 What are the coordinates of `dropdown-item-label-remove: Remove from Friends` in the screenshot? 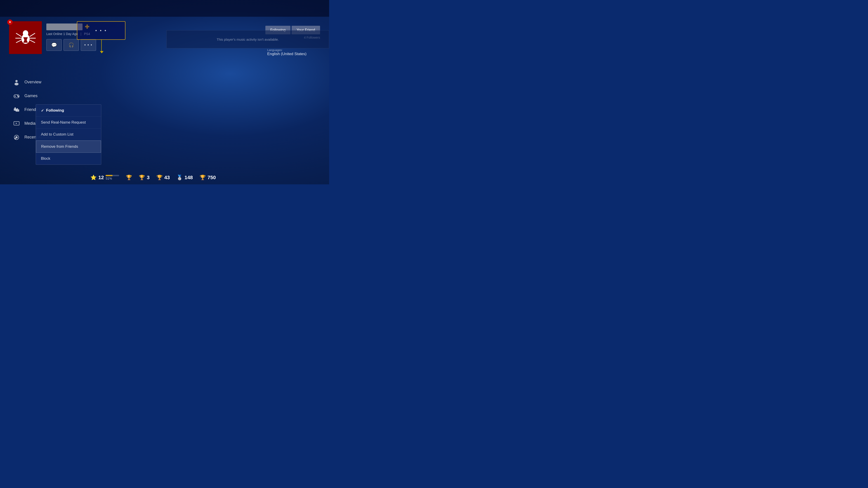 It's located at (59, 147).